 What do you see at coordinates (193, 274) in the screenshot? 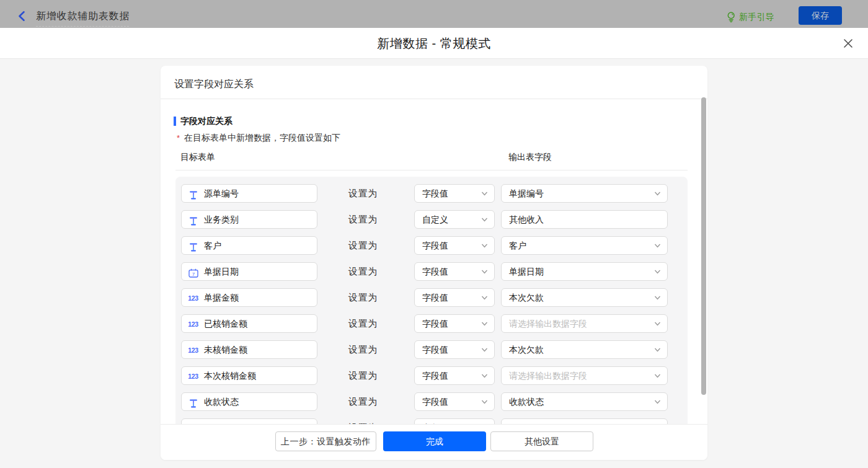
I see `svg-text: 7` at bounding box center [193, 274].